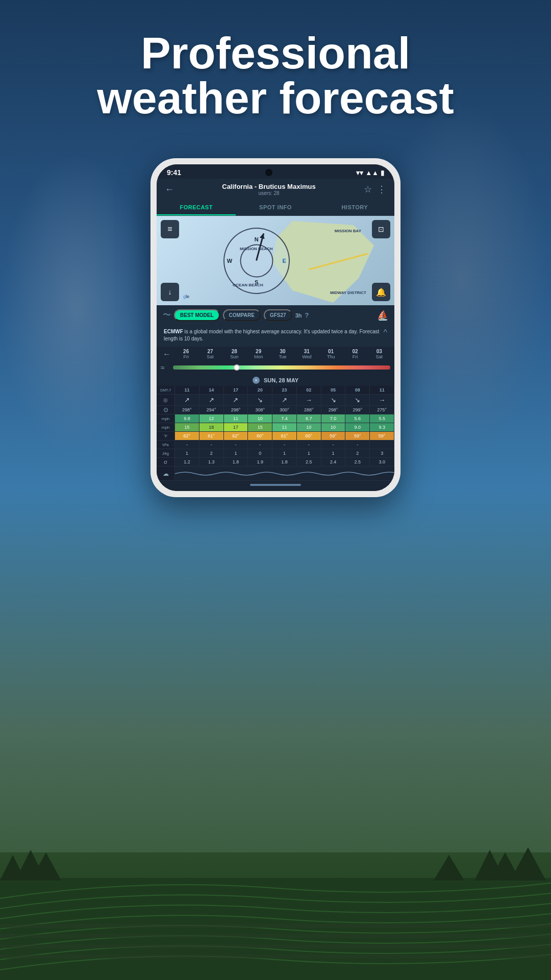  What do you see at coordinates (173, 332) in the screenshot?
I see `ecmwf-label: ECMWF` at bounding box center [173, 332].